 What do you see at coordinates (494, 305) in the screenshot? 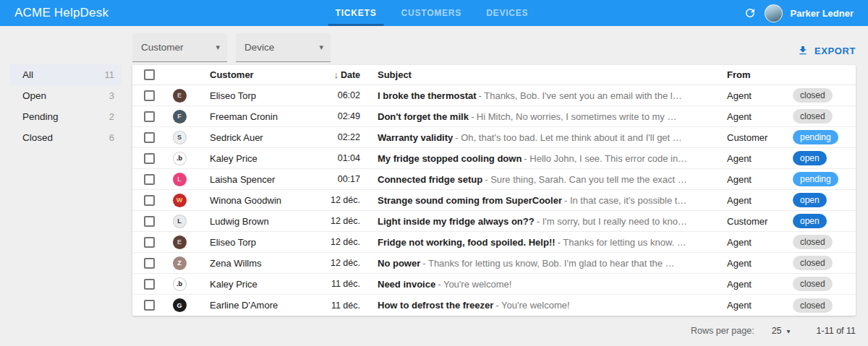
I see `table-row: G Earline D'Amore 11 déc. How to defrost…` at bounding box center [494, 305].